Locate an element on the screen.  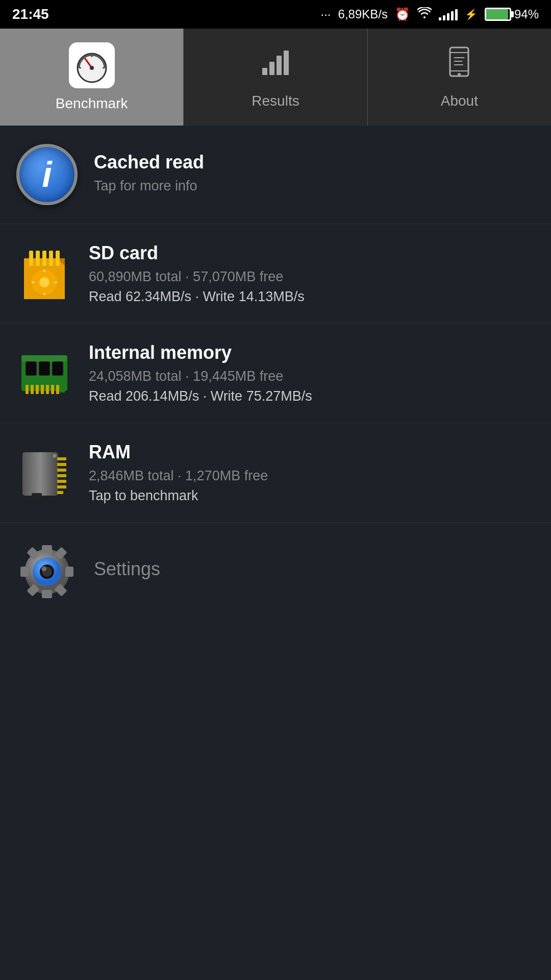
sd-card-item: SD card 60,890MB total · 57,070MB free R… is located at coordinates (276, 274).